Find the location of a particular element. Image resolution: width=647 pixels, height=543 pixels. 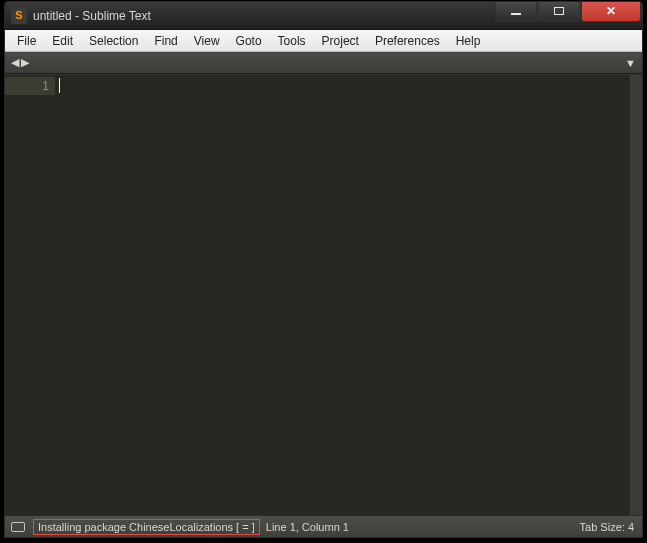

menu-tools: Tools is located at coordinates (292, 41).